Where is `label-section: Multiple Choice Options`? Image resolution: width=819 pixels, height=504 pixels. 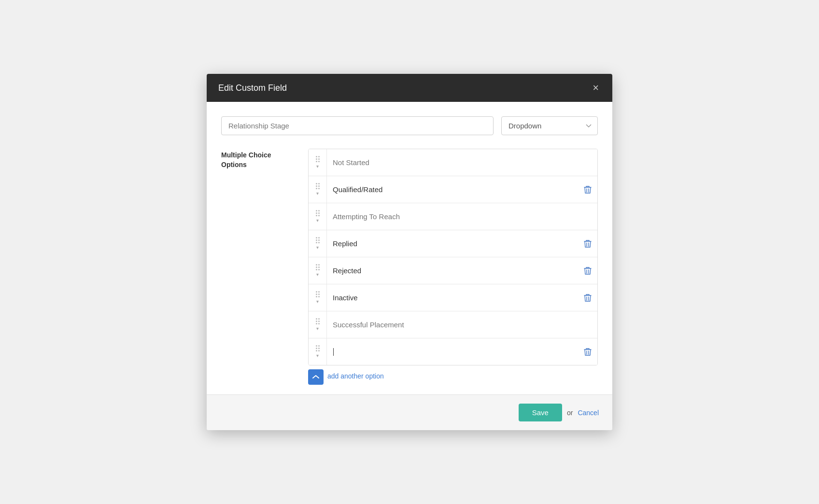
label-section: Multiple Choice Options is located at coordinates (260, 159).